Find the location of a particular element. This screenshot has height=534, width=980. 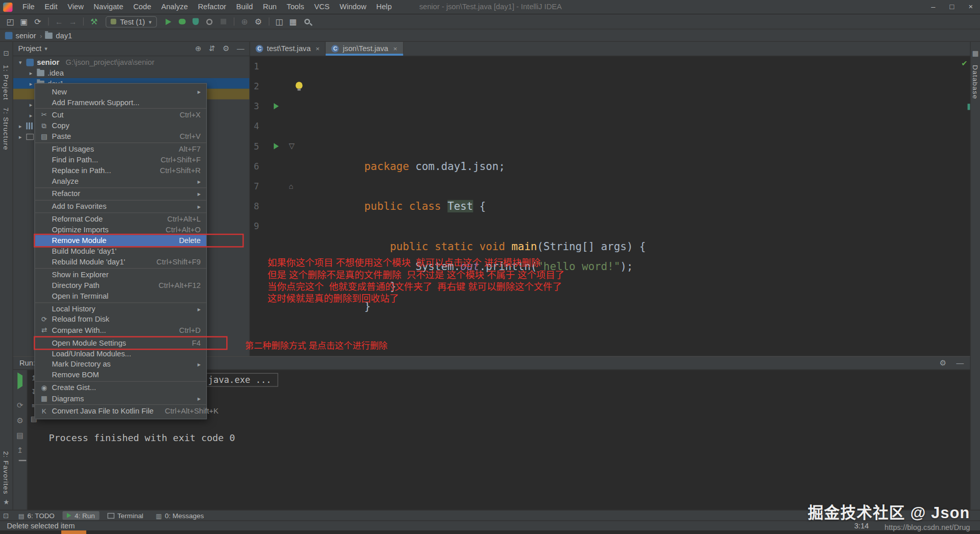

minimize-button: – is located at coordinates (934, 7).